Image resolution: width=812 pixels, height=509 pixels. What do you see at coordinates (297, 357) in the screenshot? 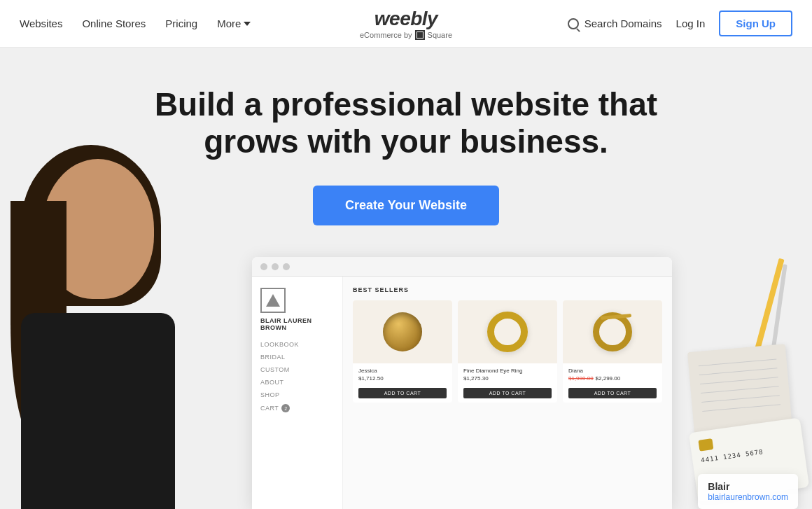
I see `sidebar-nav-bridal: BRIDAL` at bounding box center [297, 357].